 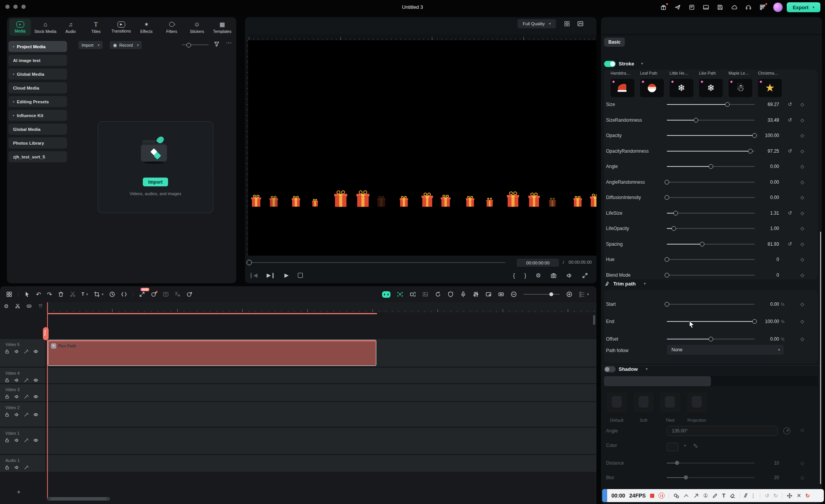 I want to click on speech-to-text-icon, so click(x=166, y=294).